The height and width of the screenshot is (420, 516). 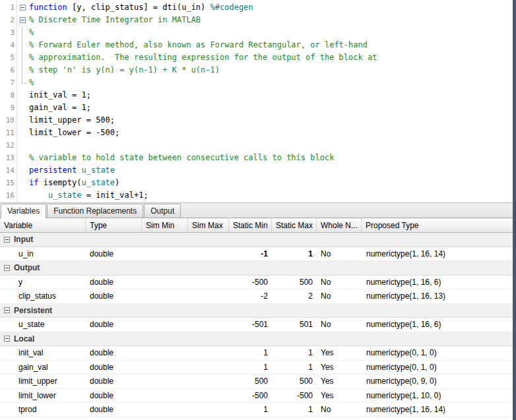 What do you see at coordinates (439, 396) in the screenshot?
I see `cell-proposed-type: numerictype(1, 10, 0)` at bounding box center [439, 396].